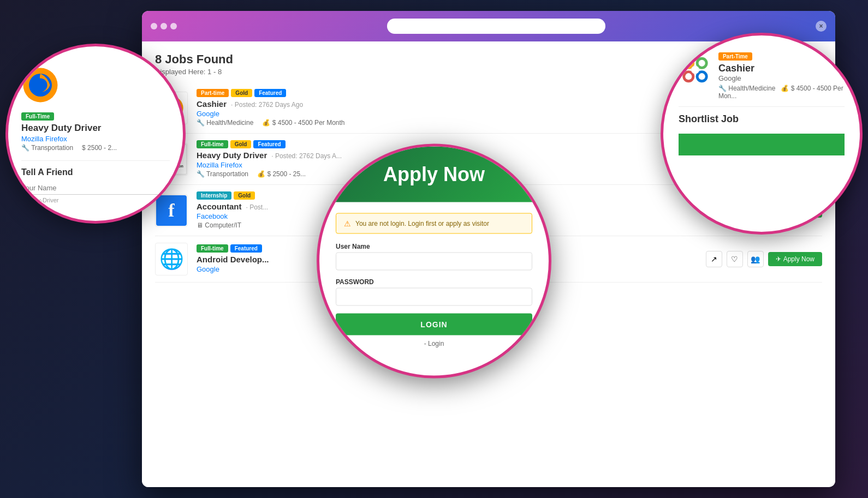 The image size is (868, 498). Describe the element at coordinates (782, 75) in the screenshot. I see `shortlist-info: Part-Time Cashier Google 🔧 Health/Medici…` at that location.